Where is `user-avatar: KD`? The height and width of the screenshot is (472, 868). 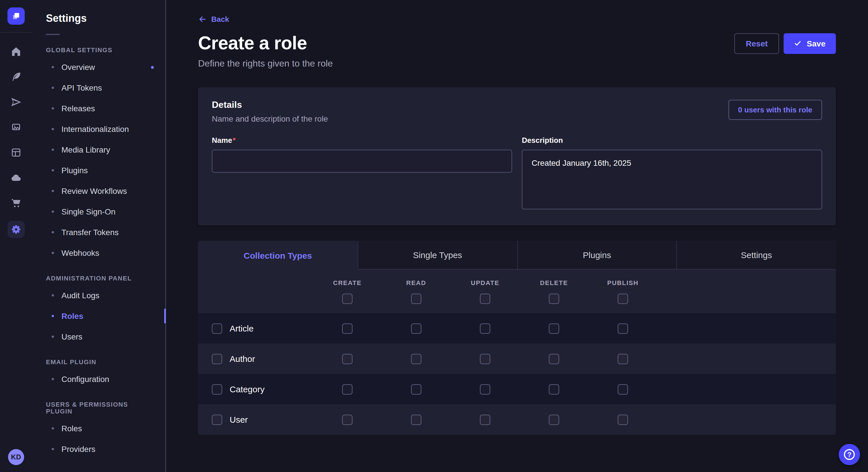
user-avatar: KD is located at coordinates (16, 457).